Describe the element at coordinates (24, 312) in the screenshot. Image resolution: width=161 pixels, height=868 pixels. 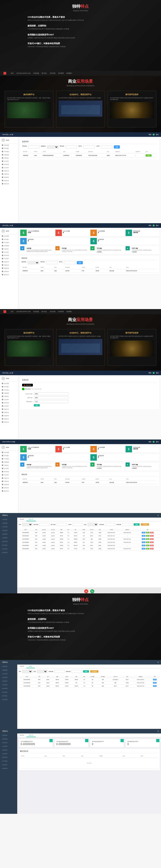
I see `nav-link: 关于UPAY-87PAY.COM` at that location.